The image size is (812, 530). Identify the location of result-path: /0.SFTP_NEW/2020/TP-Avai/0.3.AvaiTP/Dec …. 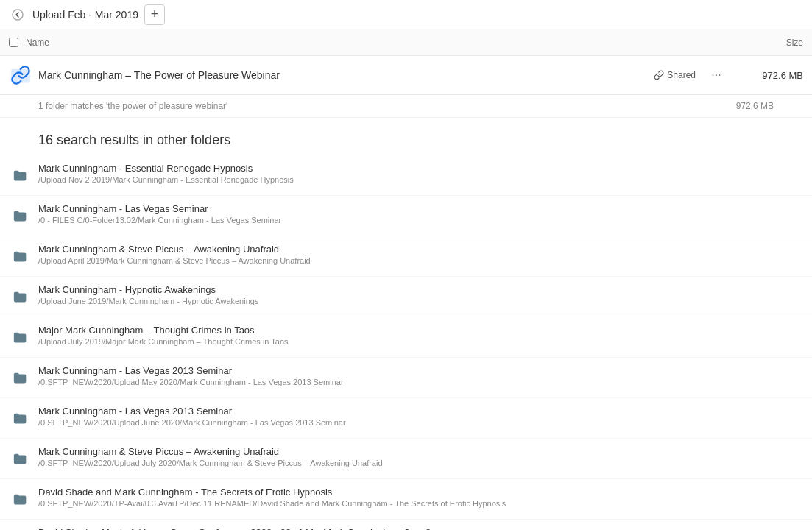
(388, 504).